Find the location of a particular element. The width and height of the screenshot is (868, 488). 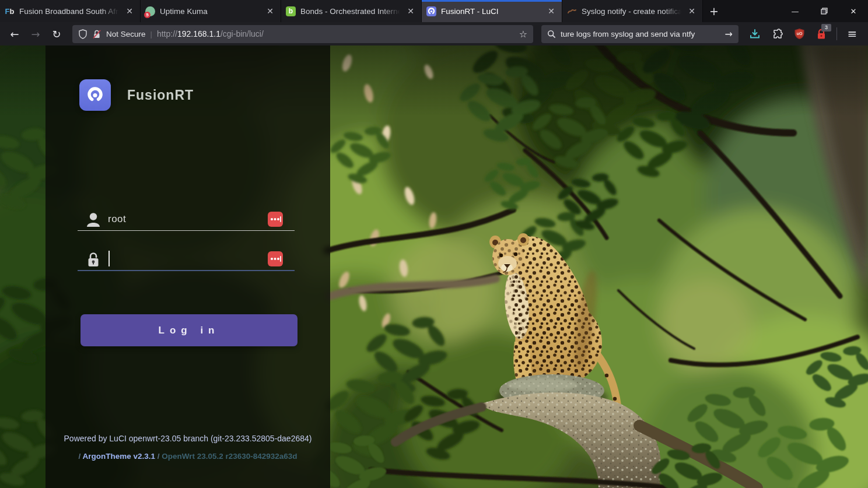

toolbar-icons: uO 3 ≡ is located at coordinates (804, 34).